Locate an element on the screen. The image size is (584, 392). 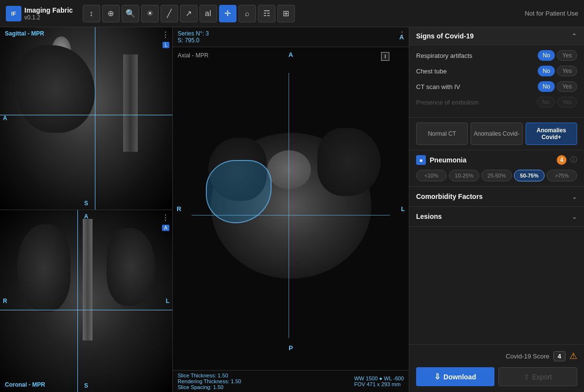
axial-crosshair-h is located at coordinates (291, 215).